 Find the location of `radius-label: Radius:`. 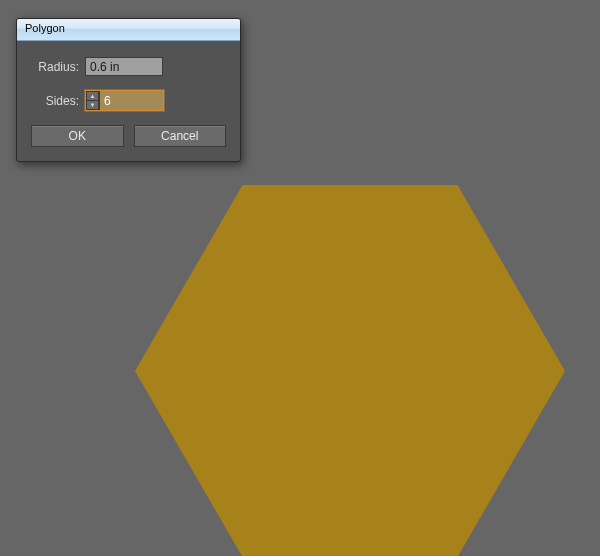

radius-label: Radius: is located at coordinates (55, 67).